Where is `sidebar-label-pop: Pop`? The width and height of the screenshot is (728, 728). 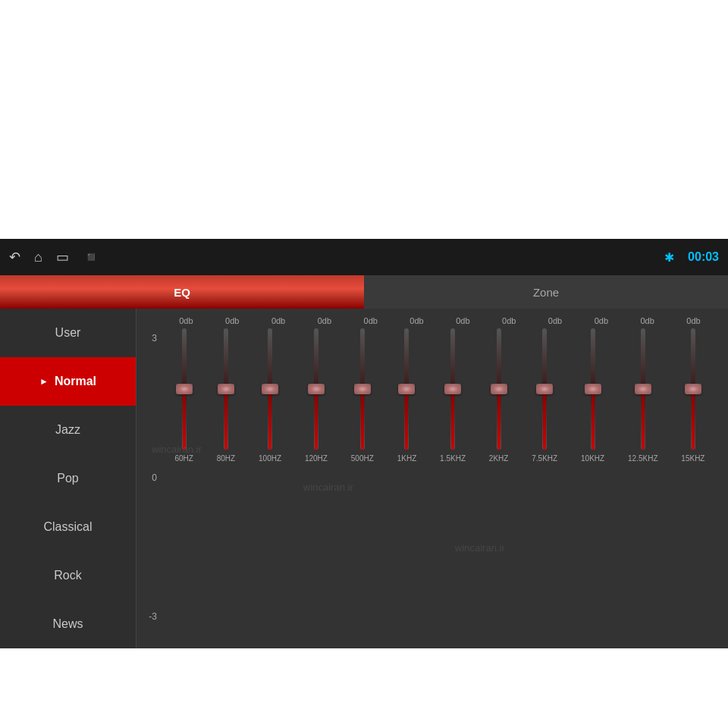
sidebar-label-pop: Pop is located at coordinates (67, 479).